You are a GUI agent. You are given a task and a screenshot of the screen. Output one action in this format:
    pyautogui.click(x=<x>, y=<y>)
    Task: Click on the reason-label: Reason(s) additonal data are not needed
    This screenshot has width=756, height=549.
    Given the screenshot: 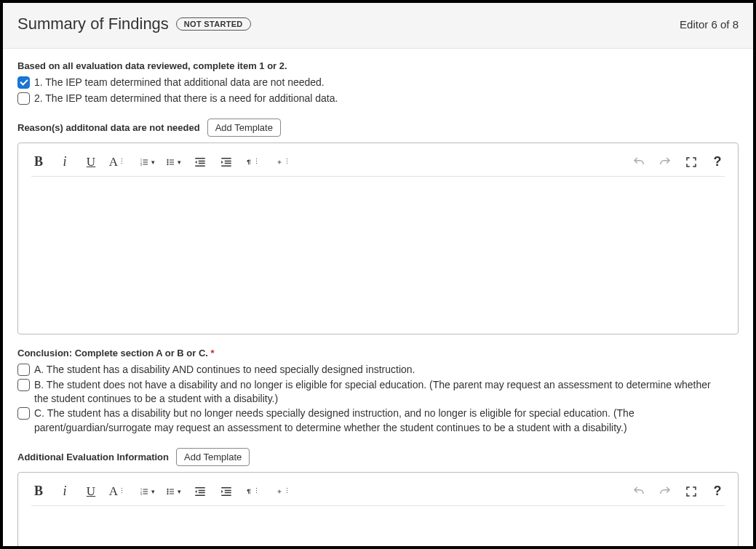 What is the action you would take?
    pyautogui.click(x=109, y=128)
    